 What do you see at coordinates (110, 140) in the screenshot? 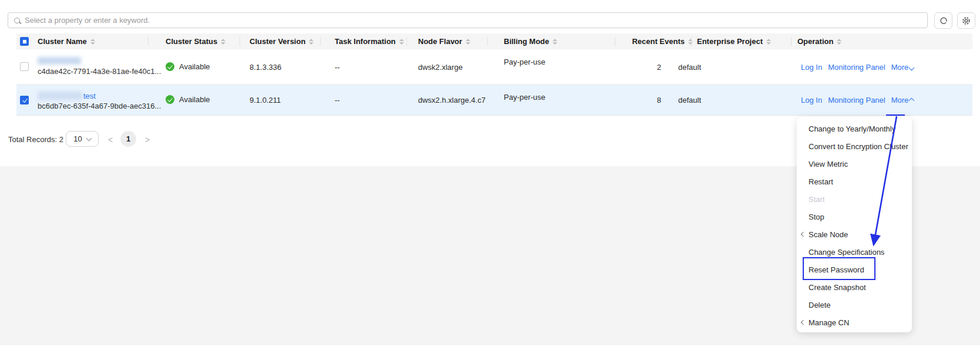
I see `prev-page-button: <` at bounding box center [110, 140].